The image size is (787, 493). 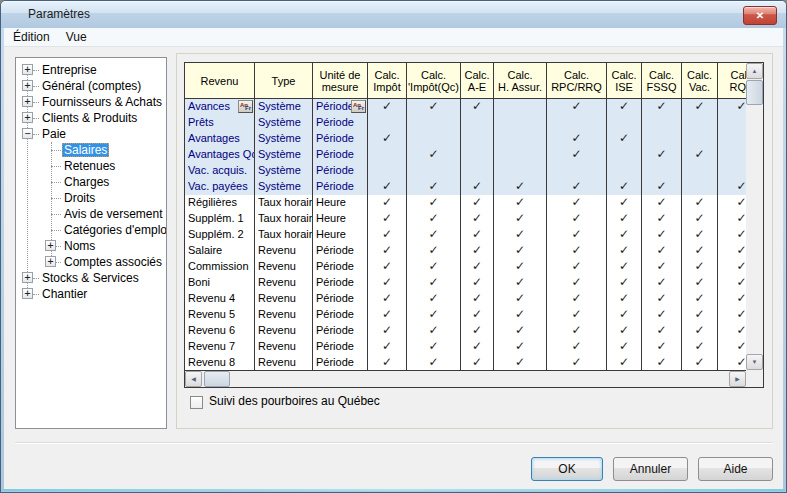 I want to click on cell-calc-h-assur, so click(x=520, y=139).